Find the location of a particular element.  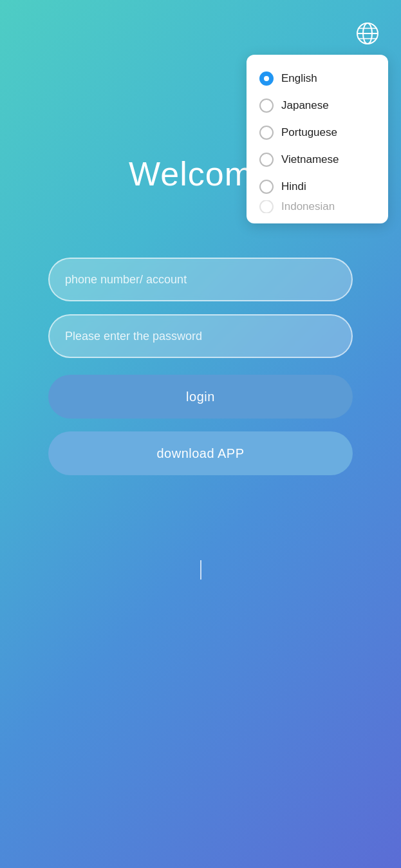

phone-input is located at coordinates (201, 279).